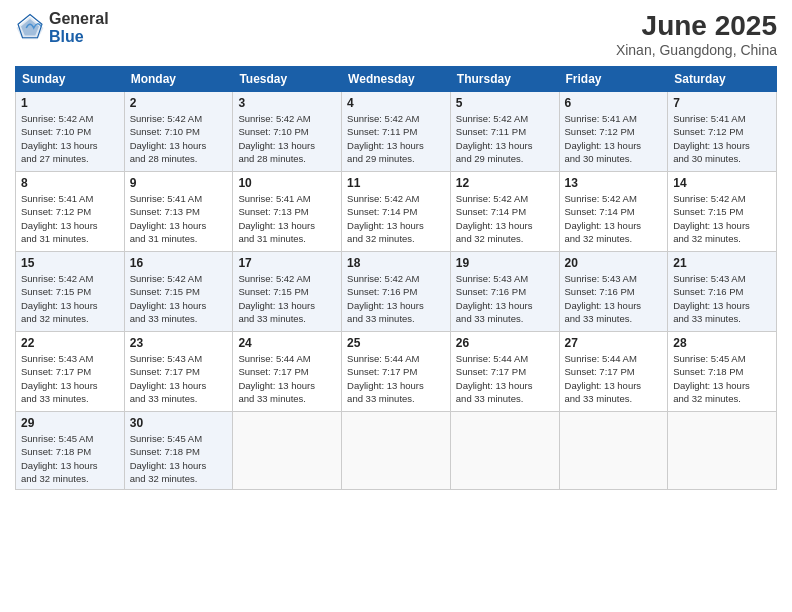  Describe the element at coordinates (179, 263) in the screenshot. I see `day-number: 16` at that location.